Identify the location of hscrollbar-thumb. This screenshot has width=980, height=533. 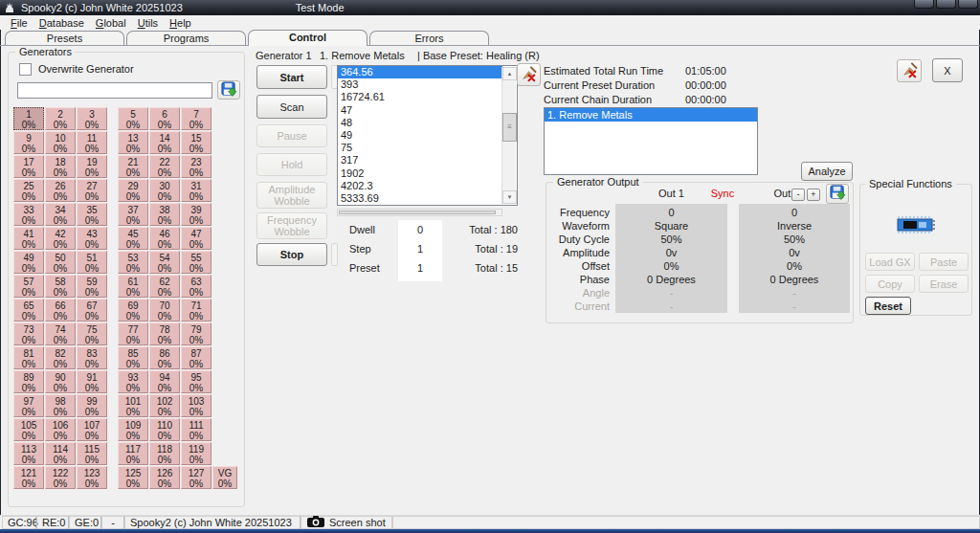
(417, 212).